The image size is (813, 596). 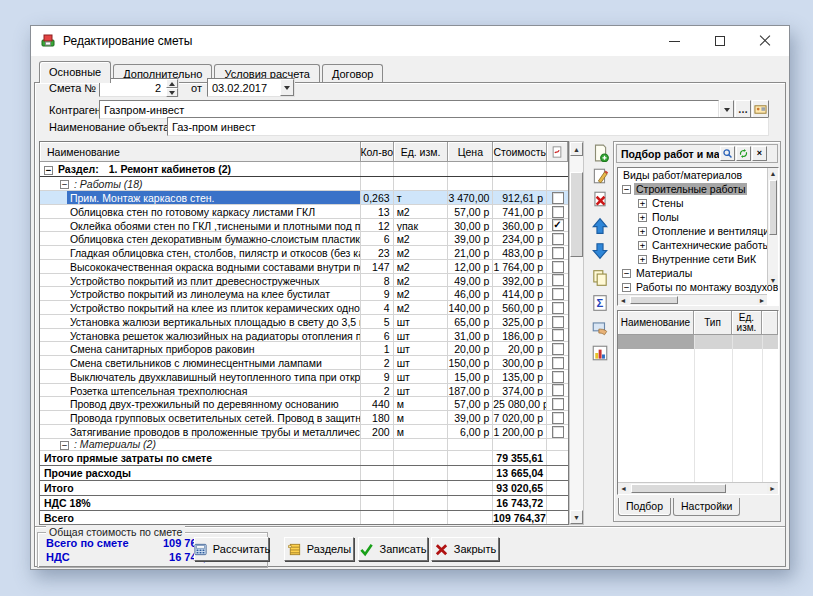 I want to click on col-unit-header: Ед. изм., so click(x=422, y=152).